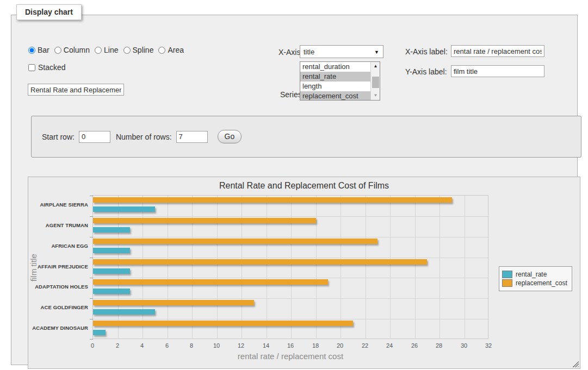  What do you see at coordinates (439, 346) in the screenshot?
I see `x-tick-label: 28` at bounding box center [439, 346].